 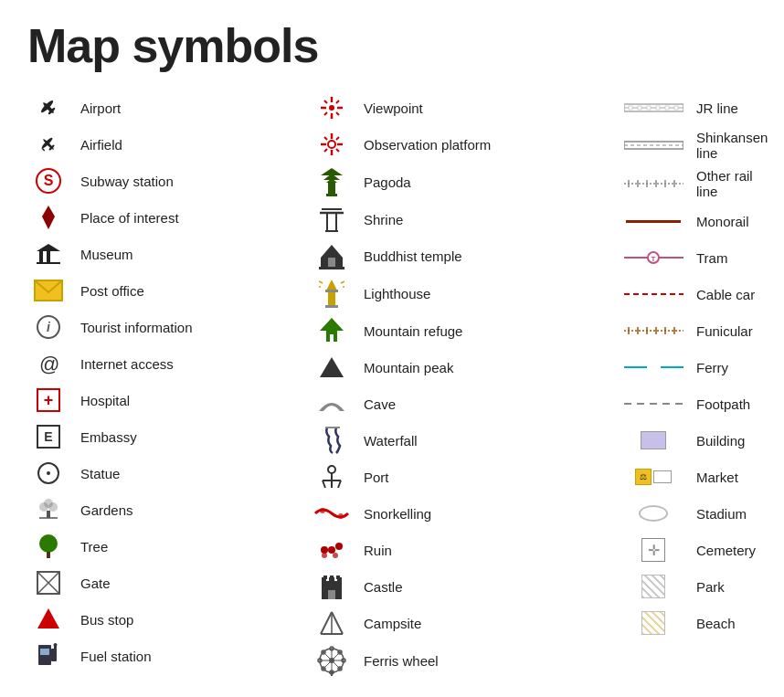 What do you see at coordinates (332, 550) in the screenshot?
I see `ruin-icon` at bounding box center [332, 550].